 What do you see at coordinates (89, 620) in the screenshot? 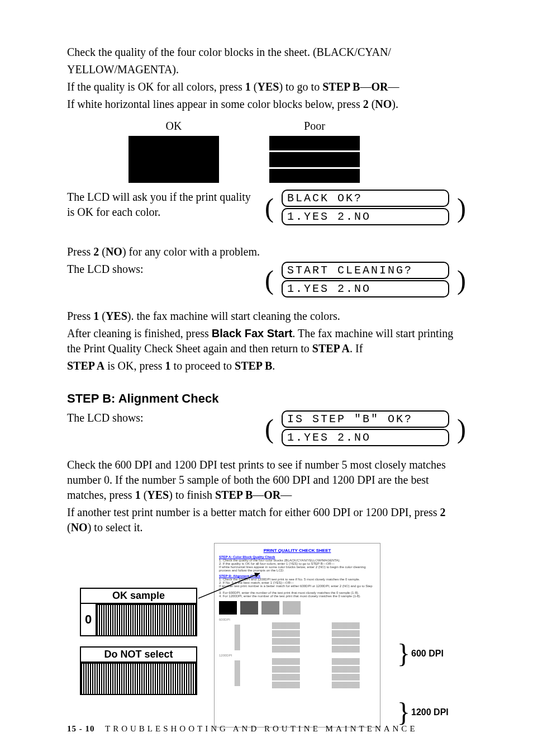
I see `sample-zero: 0` at bounding box center [89, 620].